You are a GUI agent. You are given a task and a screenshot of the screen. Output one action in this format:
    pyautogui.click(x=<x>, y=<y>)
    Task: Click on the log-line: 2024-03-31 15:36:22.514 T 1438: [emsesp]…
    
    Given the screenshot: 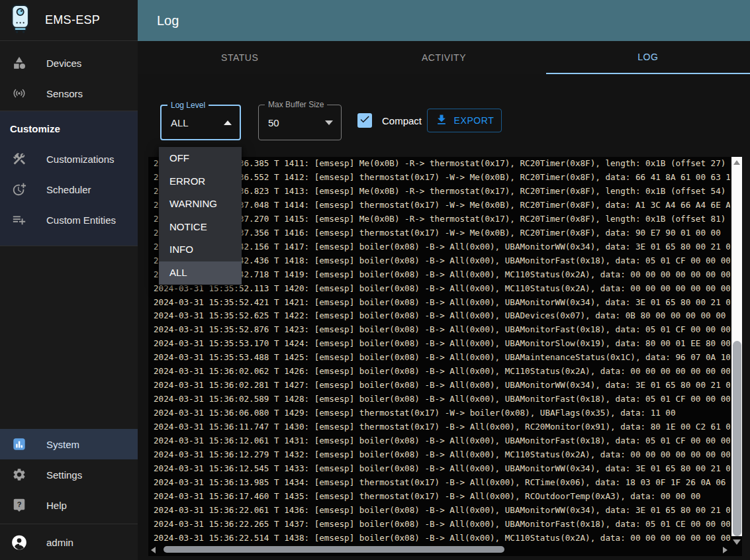 What is the action you would take?
    pyautogui.click(x=442, y=539)
    